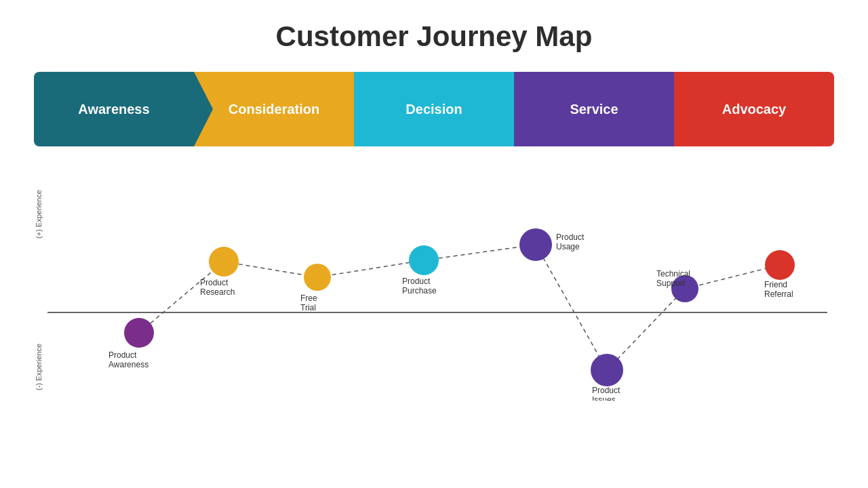  I want to click on segment-decision-label: Decision, so click(434, 110).